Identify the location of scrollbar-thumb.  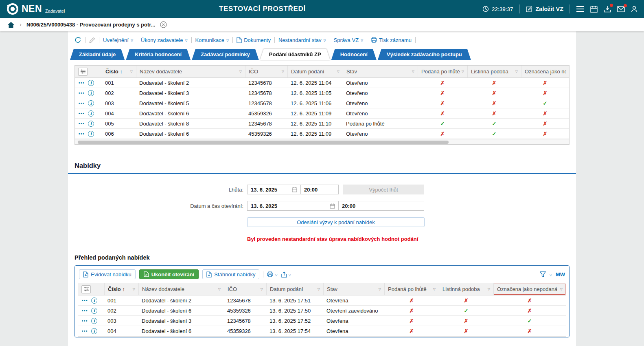
(263, 142).